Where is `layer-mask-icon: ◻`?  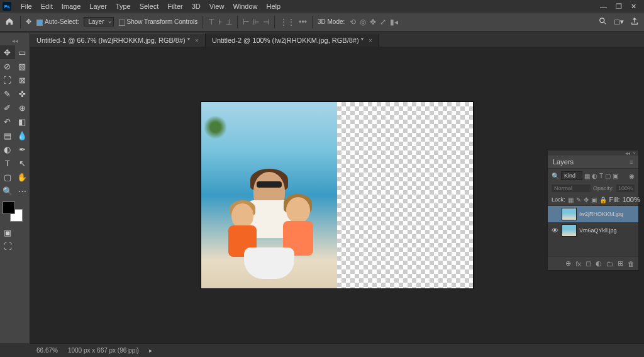
layer-mask-icon: ◻ is located at coordinates (589, 263).